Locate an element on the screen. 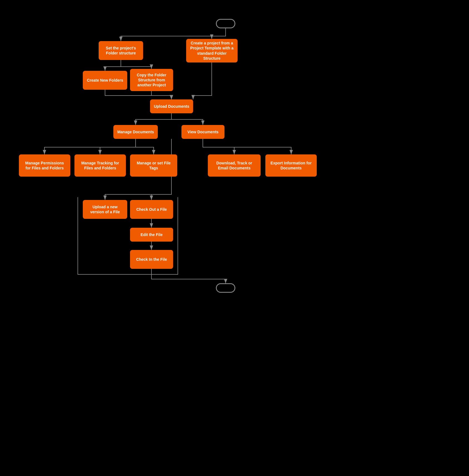 This screenshot has width=469, height=476. manage-perms-node: Manage Permissions for Files and Folders is located at coordinates (44, 166).